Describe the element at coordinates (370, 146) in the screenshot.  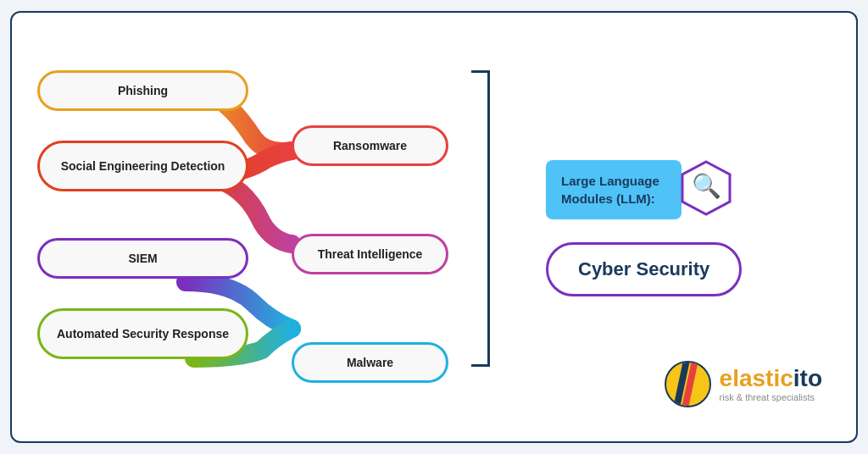
I see `pill-ransomware: Ransomware` at that location.